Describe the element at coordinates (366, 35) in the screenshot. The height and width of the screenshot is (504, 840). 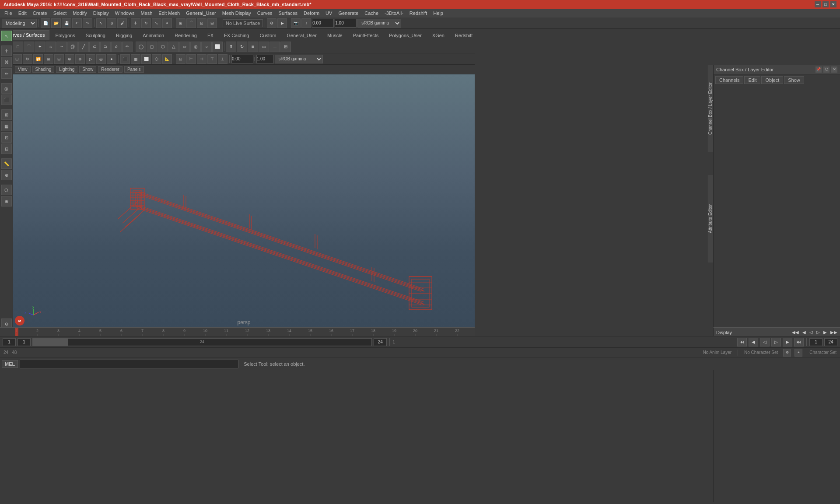
I see `tab-paint-effects: PaintEffects` at that location.